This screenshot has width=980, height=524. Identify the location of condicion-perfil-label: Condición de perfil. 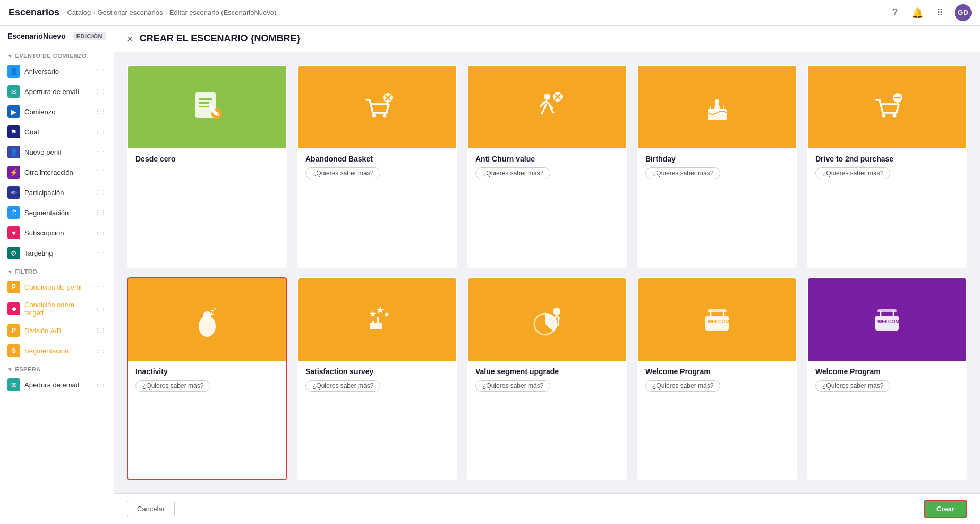
(57, 287).